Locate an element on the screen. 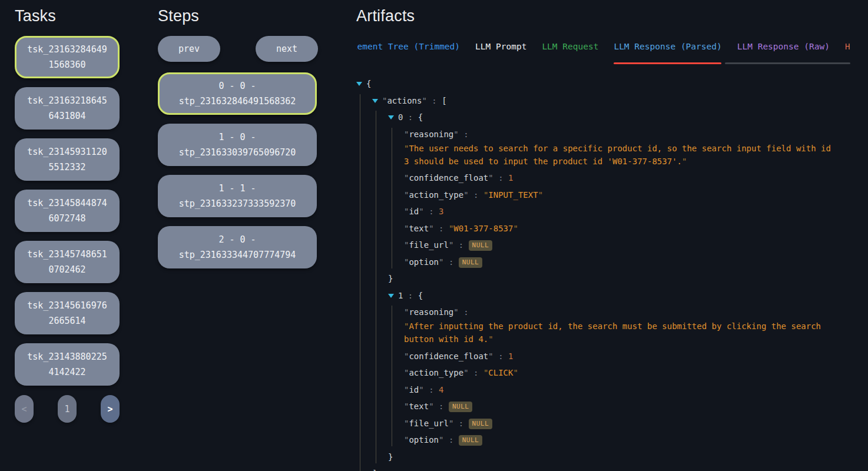 Image resolution: width=868 pixels, height=471 pixels. tab-llm-prompt: LLM Prompt is located at coordinates (501, 49).